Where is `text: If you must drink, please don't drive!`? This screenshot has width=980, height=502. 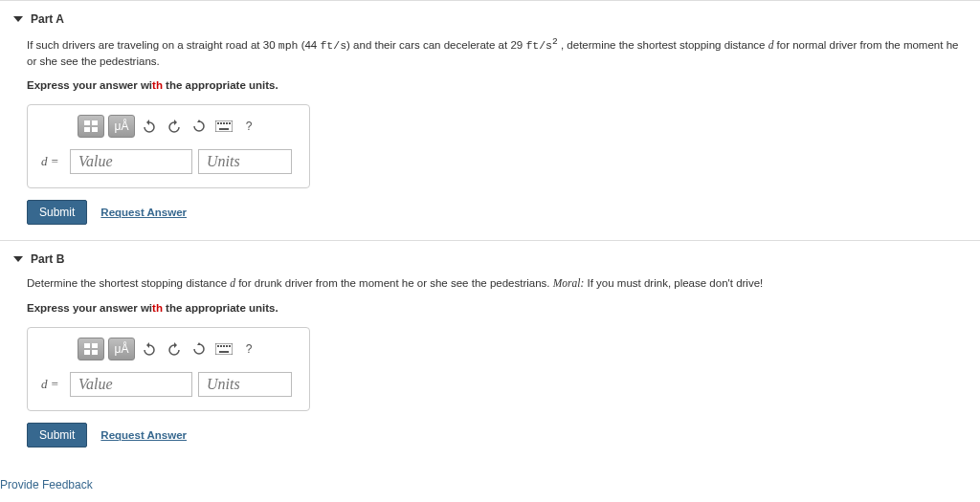
text: If you must drink, please don't drive! is located at coordinates (674, 283).